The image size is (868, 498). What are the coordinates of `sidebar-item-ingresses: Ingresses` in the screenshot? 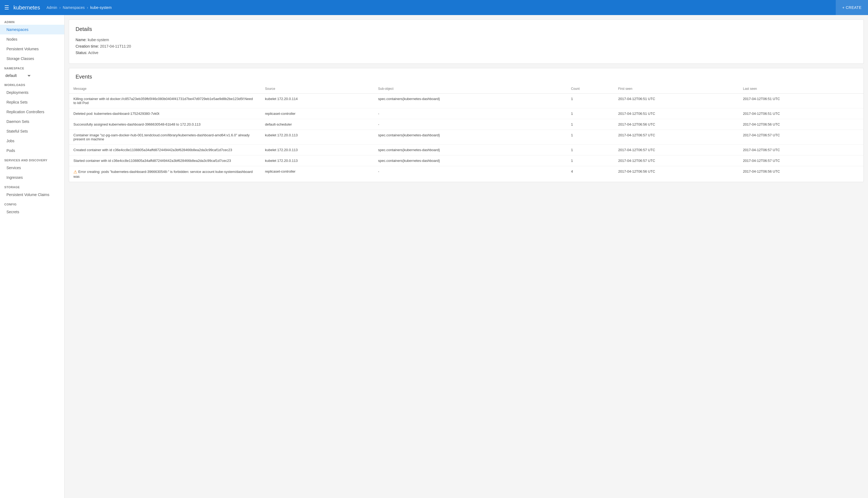 It's located at (32, 178).